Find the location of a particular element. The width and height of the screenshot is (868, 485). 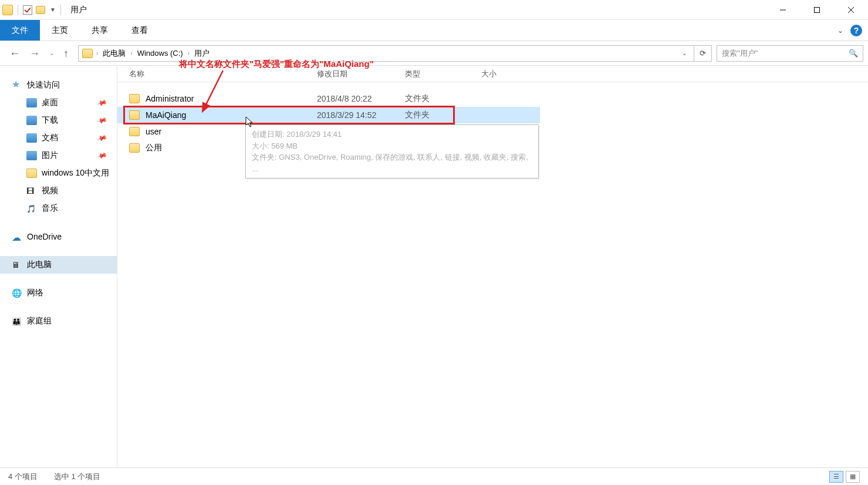

homegroup-icon is located at coordinates (17, 321).